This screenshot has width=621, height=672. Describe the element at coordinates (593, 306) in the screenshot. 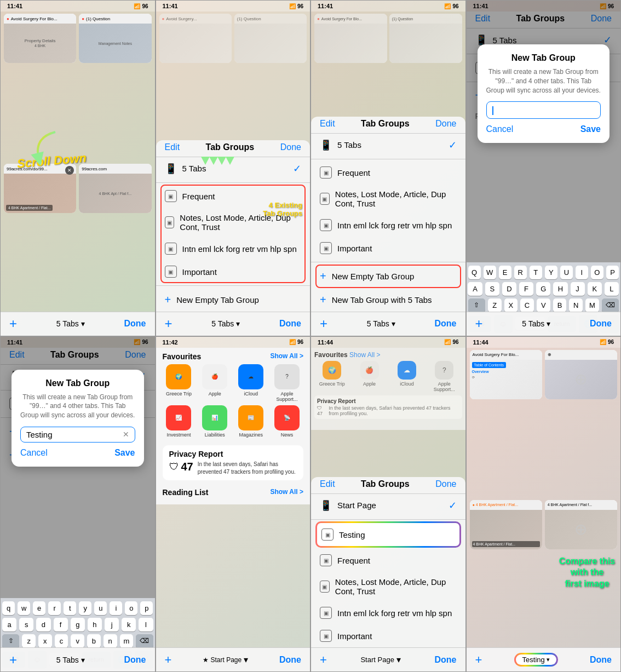

I see `key-M: M` at that location.